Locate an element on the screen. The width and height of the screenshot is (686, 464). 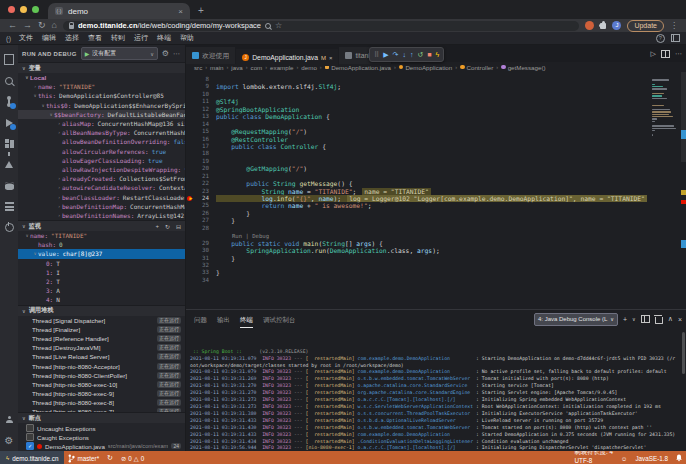
hot-code-replace-icon: ϟ is located at coordinates (438, 55).